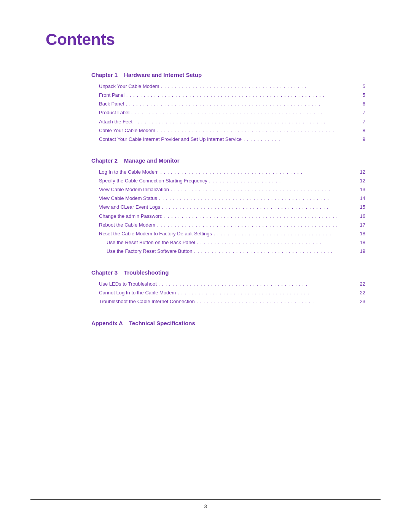 The image size is (411, 532). What do you see at coordinates (361, 130) in the screenshot?
I see `entry-page: 8` at bounding box center [361, 130].